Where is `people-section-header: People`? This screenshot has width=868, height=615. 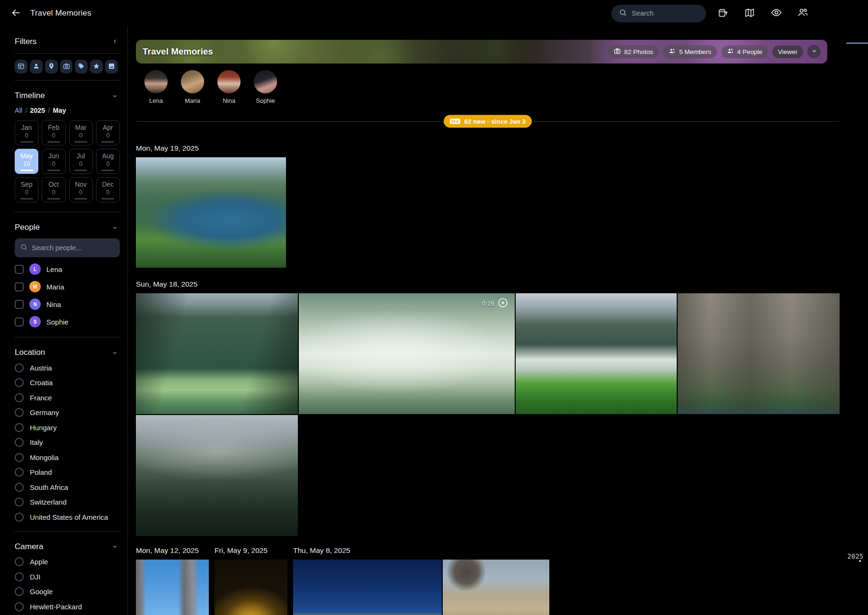
people-section-header: People is located at coordinates (66, 227).